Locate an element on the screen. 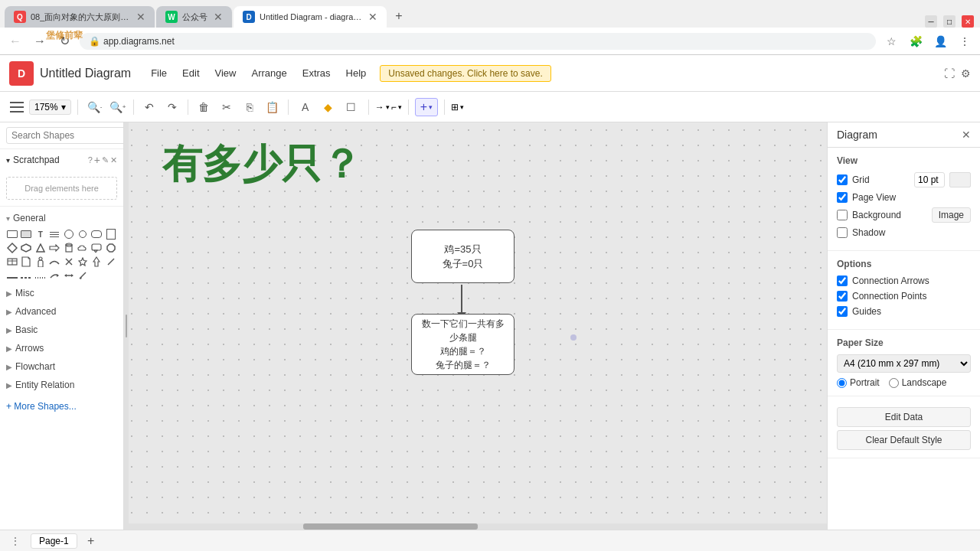  shape-ellipse is located at coordinates (69, 234).